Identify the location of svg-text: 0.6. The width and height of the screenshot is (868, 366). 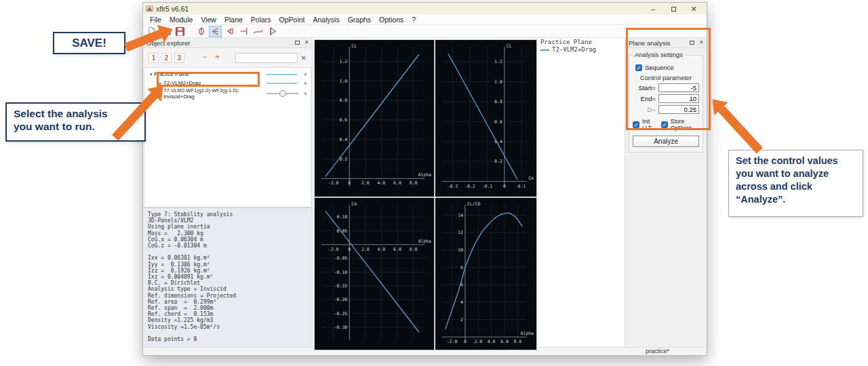
(498, 122).